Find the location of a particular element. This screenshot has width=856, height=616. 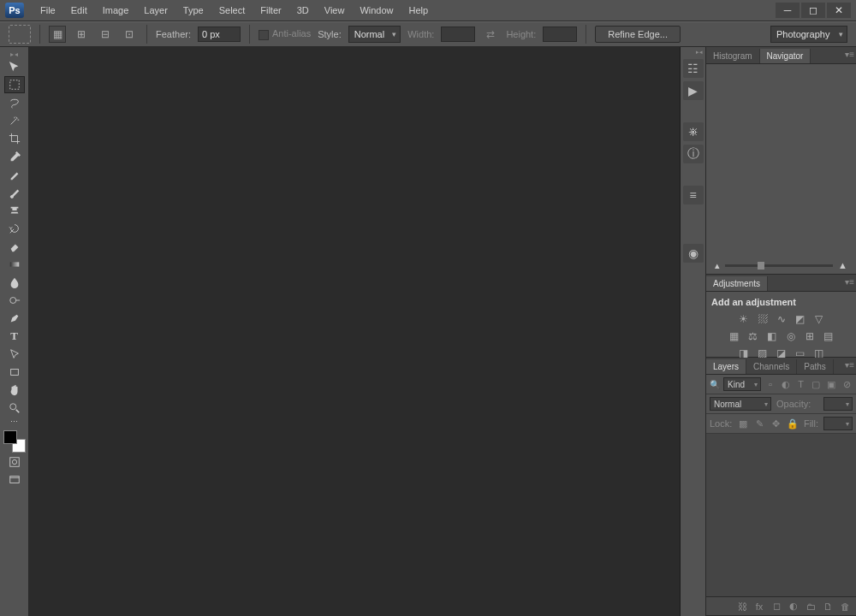

lock-all-icon: 🔒 is located at coordinates (793, 424).